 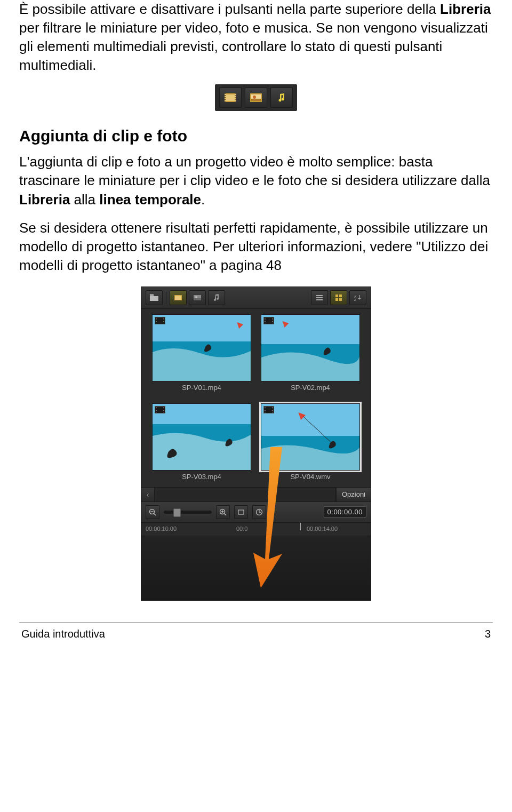 I want to click on zoom-out-button, so click(x=153, y=512).